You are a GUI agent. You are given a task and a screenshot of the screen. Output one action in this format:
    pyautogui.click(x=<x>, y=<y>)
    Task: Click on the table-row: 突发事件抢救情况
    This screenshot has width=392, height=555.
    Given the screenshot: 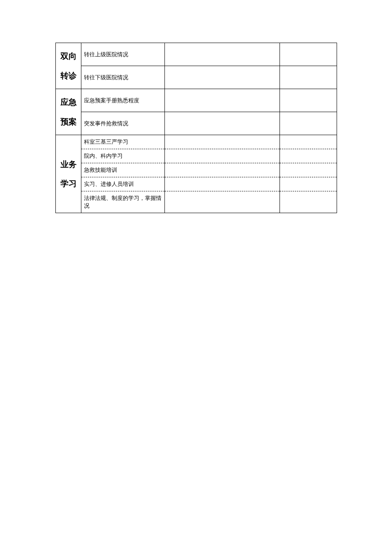 What is the action you would take?
    pyautogui.click(x=196, y=124)
    